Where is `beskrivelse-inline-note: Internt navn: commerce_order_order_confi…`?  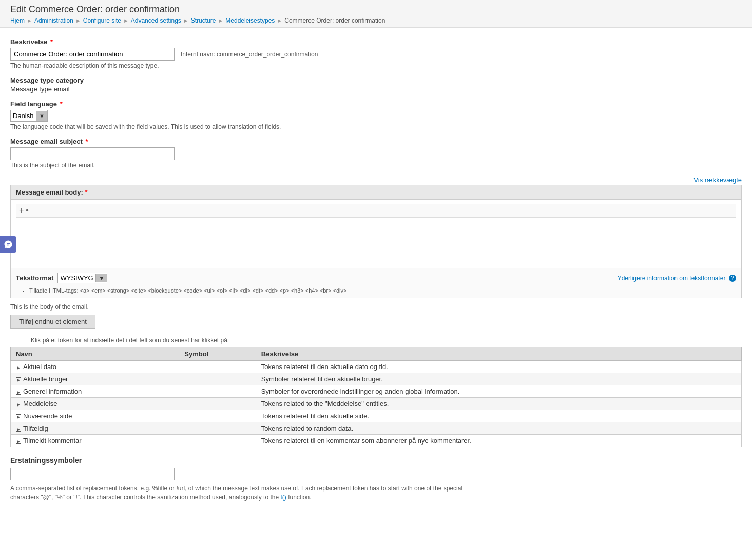 beskrivelse-inline-note: Internt navn: commerce_order_order_confi… is located at coordinates (249, 54).